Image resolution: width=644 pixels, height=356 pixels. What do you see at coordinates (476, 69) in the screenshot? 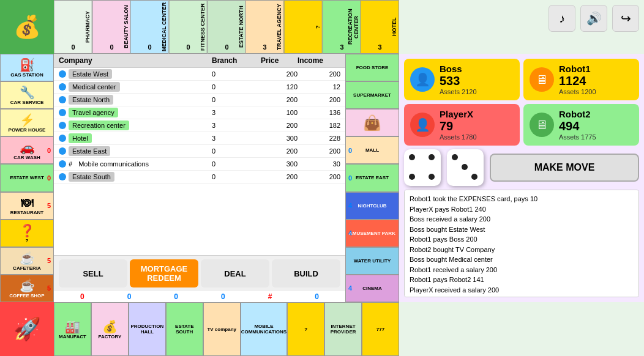
I see `boss-name: Boss` at bounding box center [476, 69].